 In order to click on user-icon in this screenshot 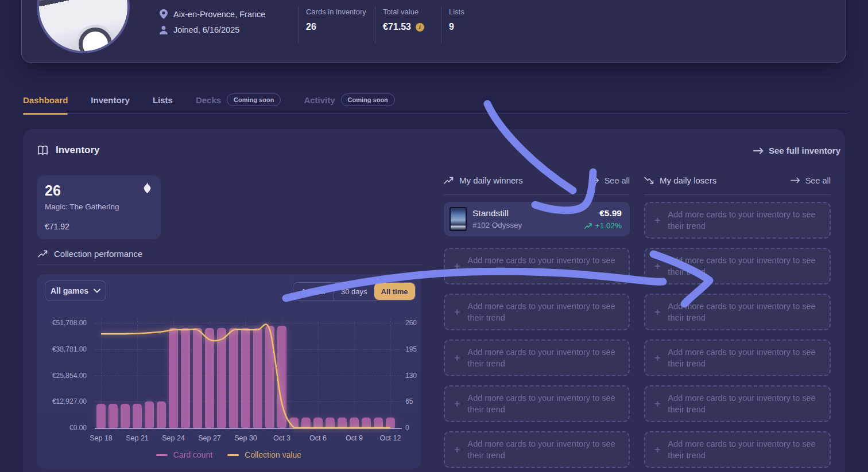, I will do `click(164, 30)`.